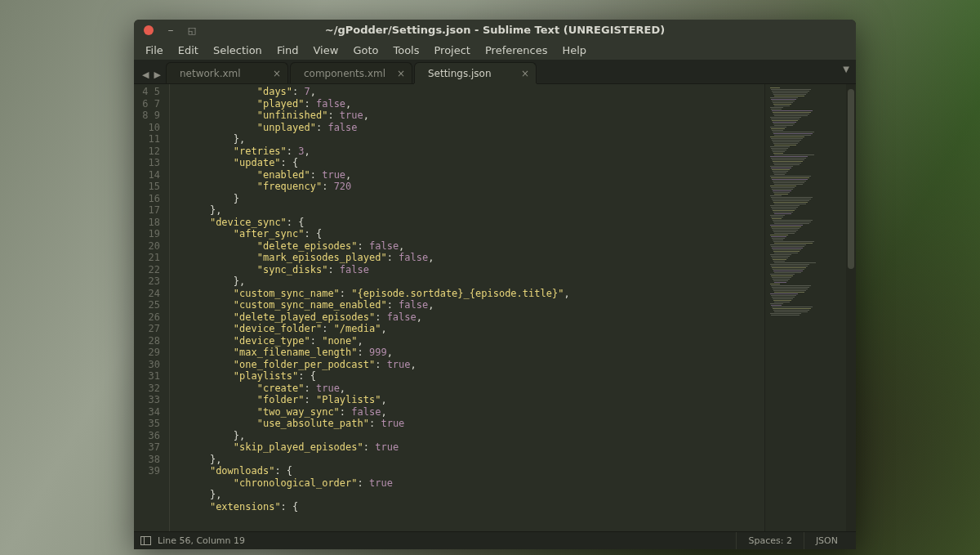 The width and height of the screenshot is (980, 555). What do you see at coordinates (495, 29) in the screenshot?
I see `titlebar: – ◱ ~/gPodder/Settings.json - Sublime Te…` at bounding box center [495, 29].